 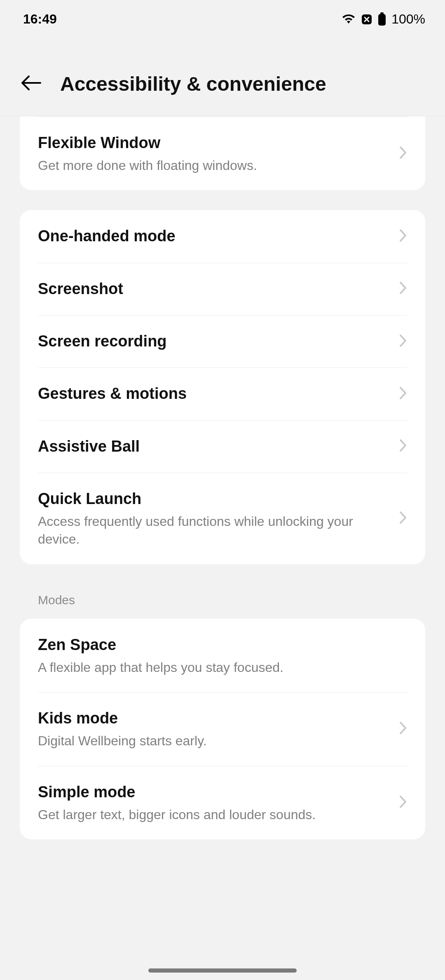 I want to click on row-title: Simple mode, so click(x=213, y=792).